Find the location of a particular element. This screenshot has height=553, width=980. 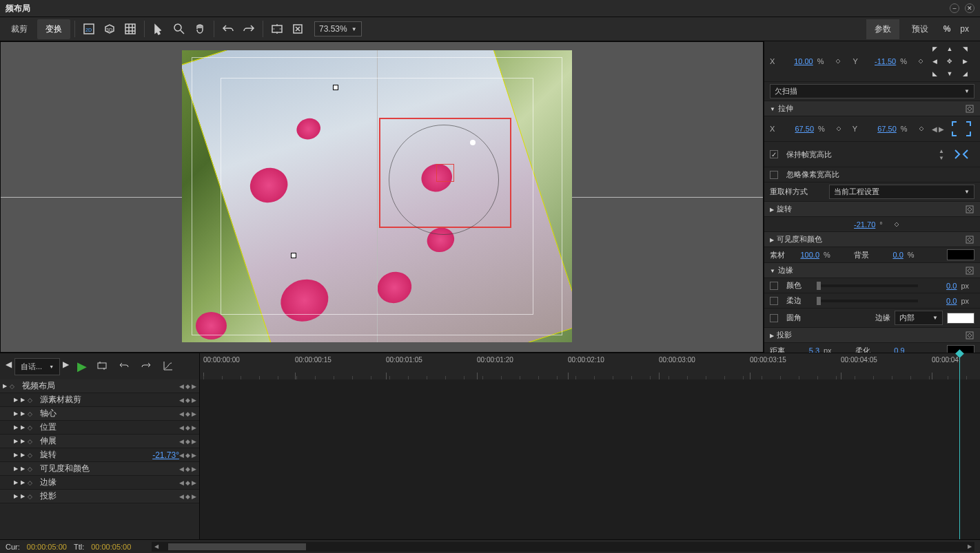

nudge-up: ▲ is located at coordinates (950, 49).